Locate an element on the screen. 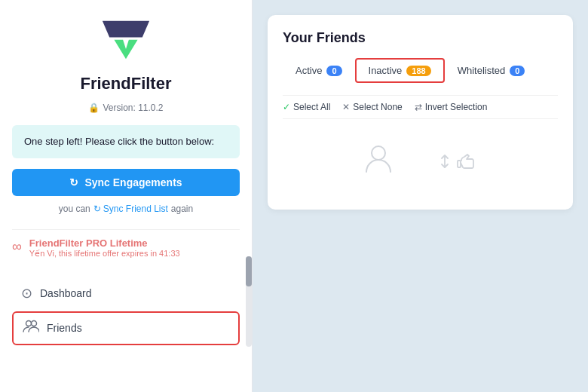 The width and height of the screenshot is (588, 392). app-title: FriendFilter is located at coordinates (125, 84).